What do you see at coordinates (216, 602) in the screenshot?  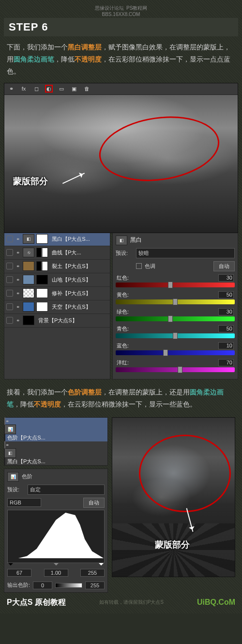 I see `watermark: UiBQ.CoM` at bounding box center [216, 602].